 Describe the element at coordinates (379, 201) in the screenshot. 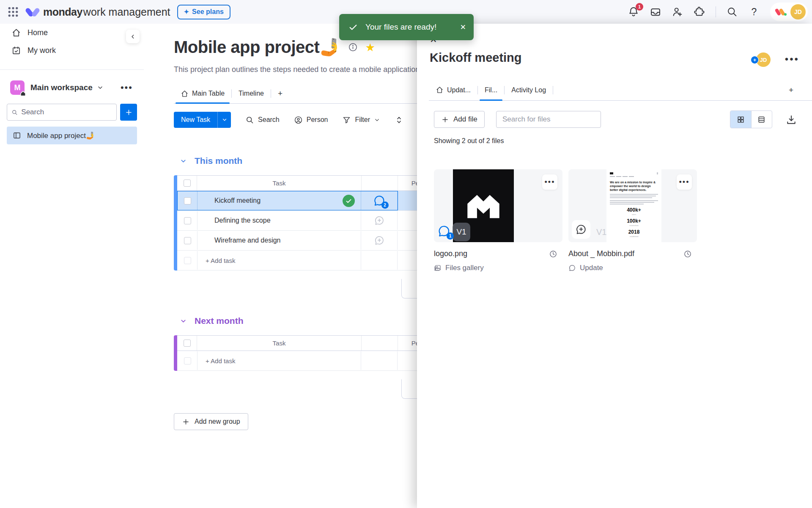

I see `chat-cell: 2` at that location.